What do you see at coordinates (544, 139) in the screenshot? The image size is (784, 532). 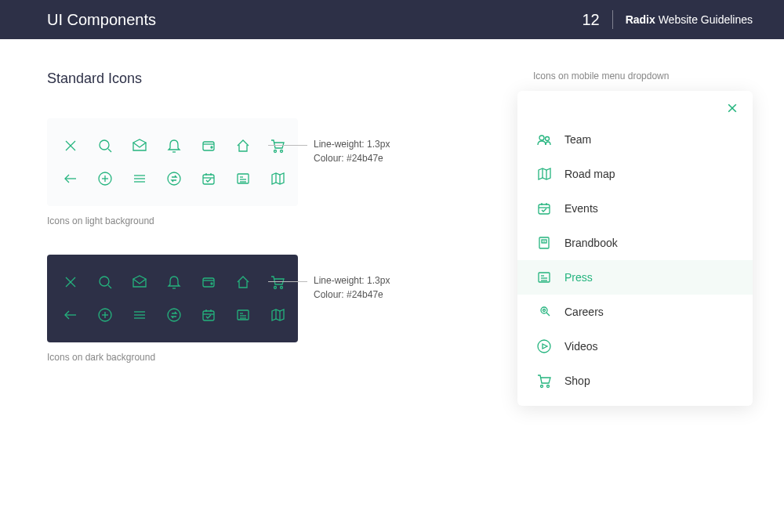 I see `team-icon` at bounding box center [544, 139].